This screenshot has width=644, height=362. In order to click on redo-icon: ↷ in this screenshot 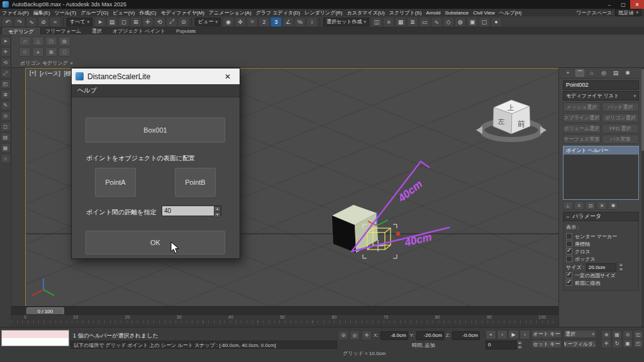, I will do `click(19, 22)`.